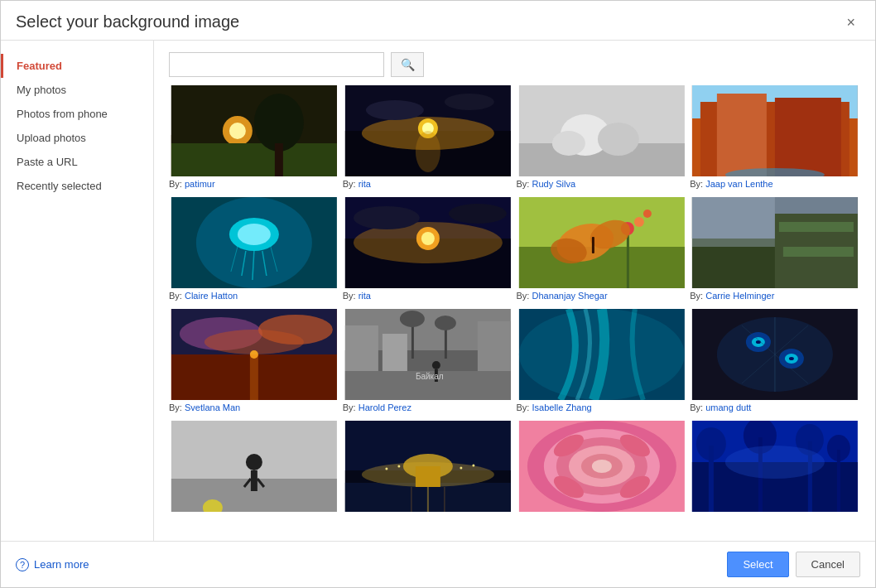  Describe the element at coordinates (78, 291) in the screenshot. I see `sidebar: Featured My photos Photos from phone Upl…` at that location.